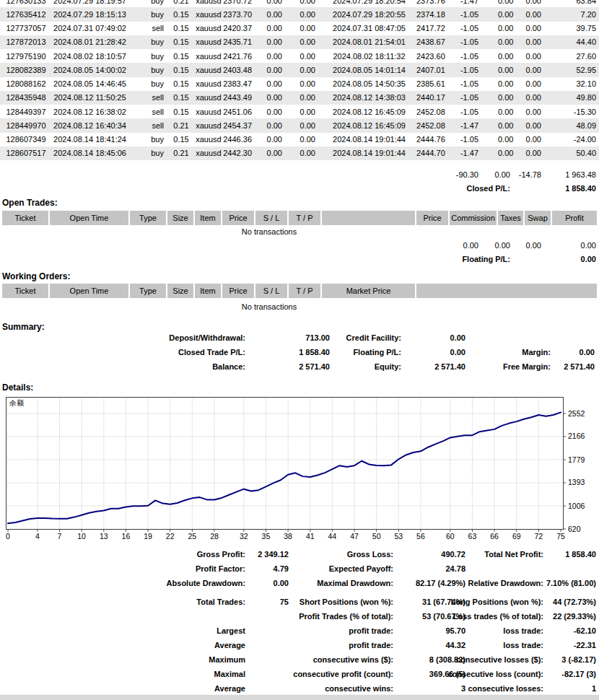 The width and height of the screenshot is (599, 700). Describe the element at coordinates (300, 690) in the screenshot. I see `stat-row: Averageconsecutive wins:3consecutive los…` at that location.